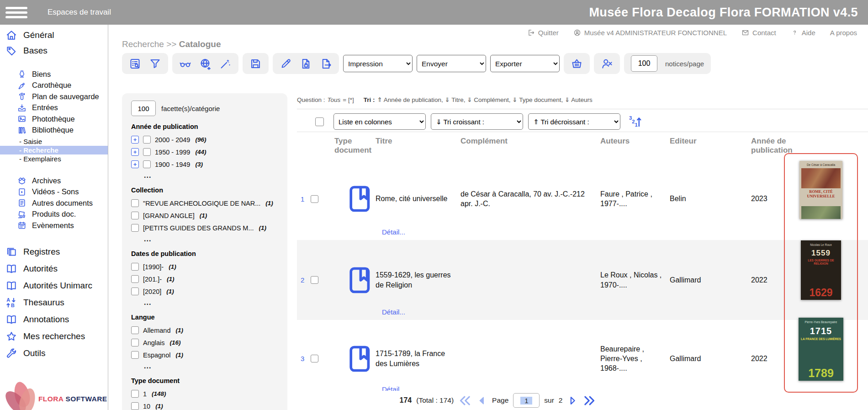  I want to click on sidebar-item-mes-recherches: Mes recherches, so click(54, 336).